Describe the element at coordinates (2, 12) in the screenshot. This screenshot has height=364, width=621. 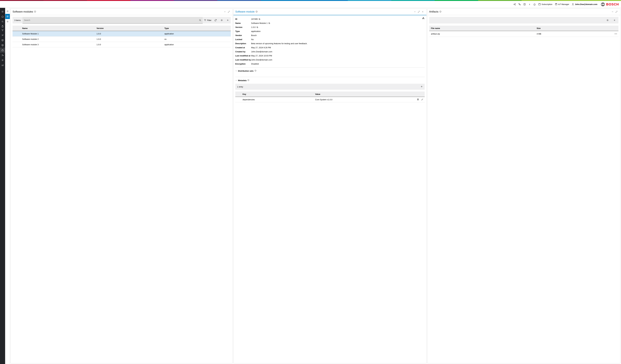
I see `menu-icon` at that location.